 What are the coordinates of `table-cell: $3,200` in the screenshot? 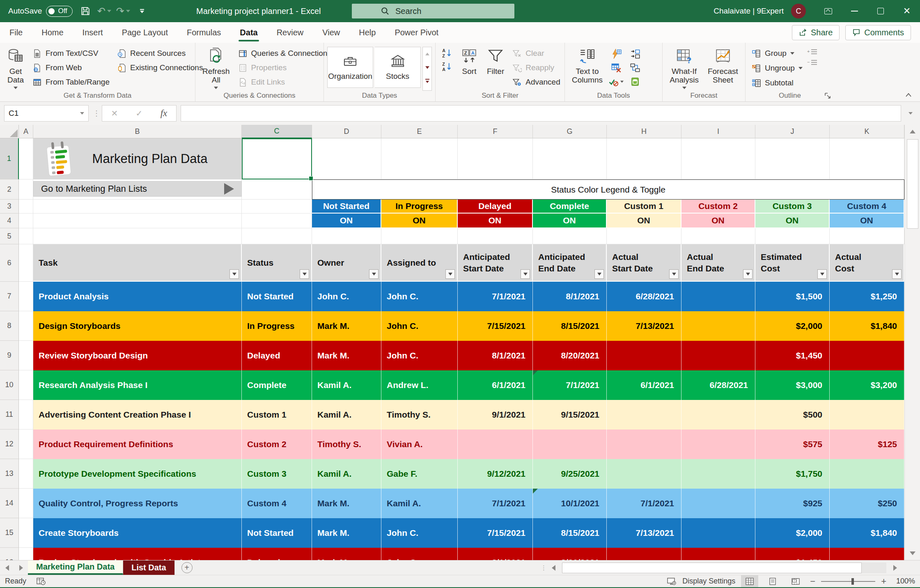 It's located at (867, 385).